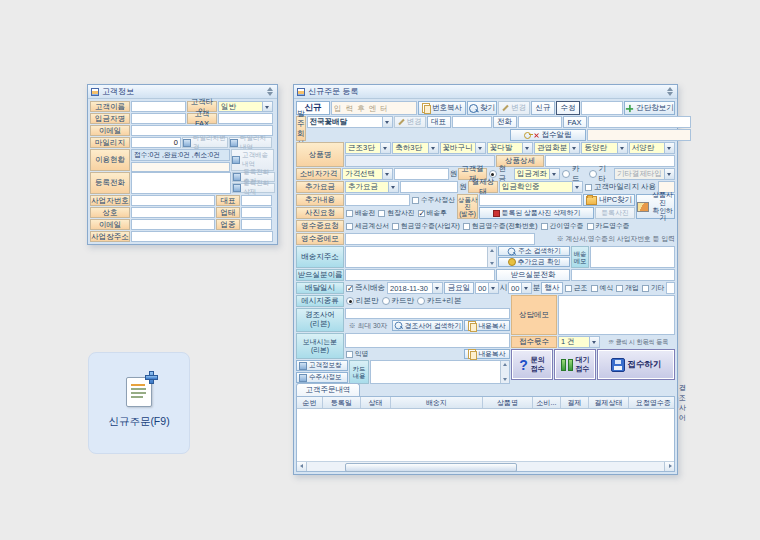  What do you see at coordinates (322, 378) in the screenshot?
I see `orderer-info-button: 수주사정보` at bounding box center [322, 378].